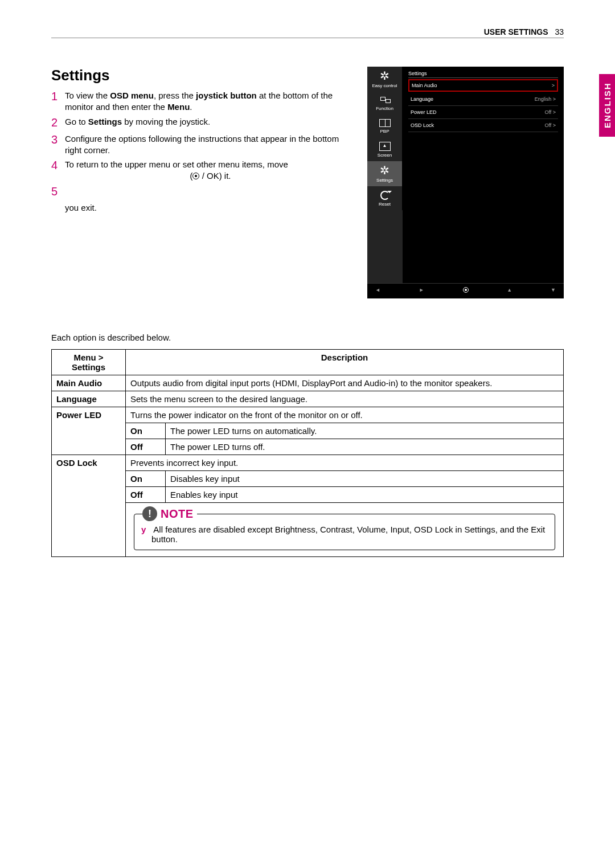  Describe the element at coordinates (554, 290) in the screenshot. I see `nav-down-icon: ▼` at that location.